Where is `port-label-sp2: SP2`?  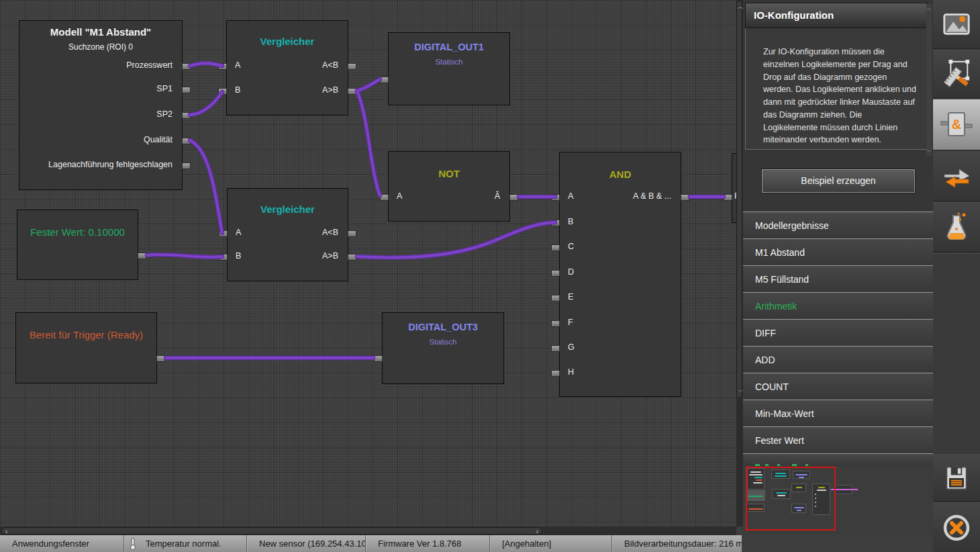 port-label-sp2: SP2 is located at coordinates (164, 114).